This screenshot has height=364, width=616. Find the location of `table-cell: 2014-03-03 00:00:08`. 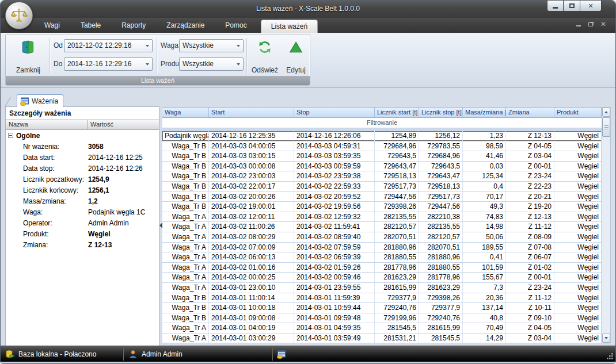

table-cell: 2014-03-03 00:00:08 is located at coordinates (252, 167).